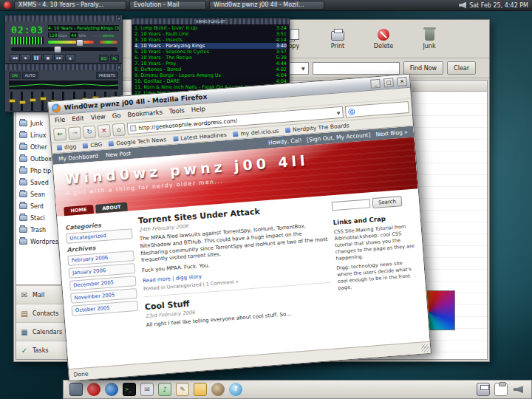  What do you see at coordinates (338, 112) in the screenshot?
I see `chevron-down-icon: ▼` at bounding box center [338, 112].